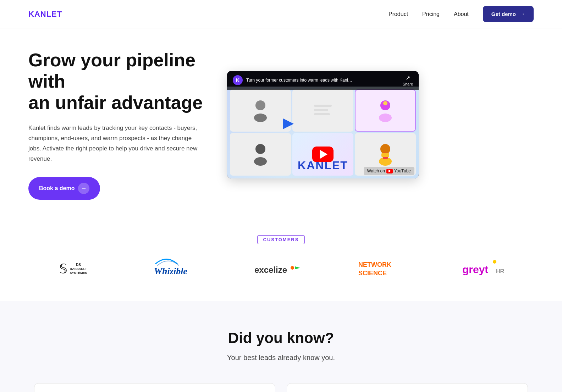 The width and height of the screenshot is (562, 392). I want to click on whizible-svg: Whizible, so click(173, 269).